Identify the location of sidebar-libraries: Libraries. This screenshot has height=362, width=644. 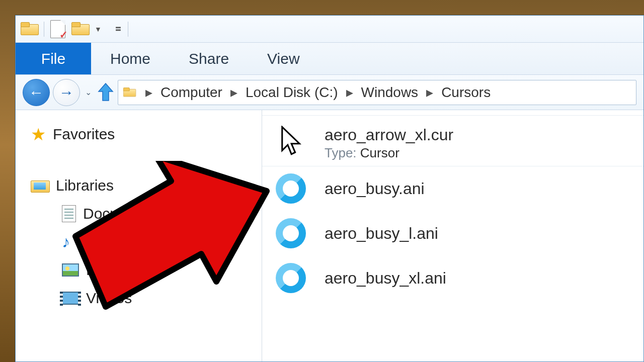
(146, 186).